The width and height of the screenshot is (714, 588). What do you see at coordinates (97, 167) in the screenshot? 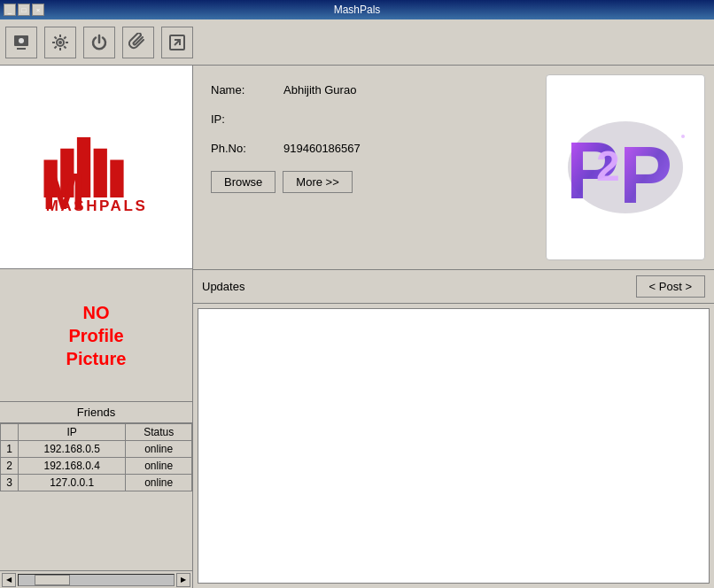
I see `mashpals-logo: M MASHPALS` at bounding box center [97, 167].